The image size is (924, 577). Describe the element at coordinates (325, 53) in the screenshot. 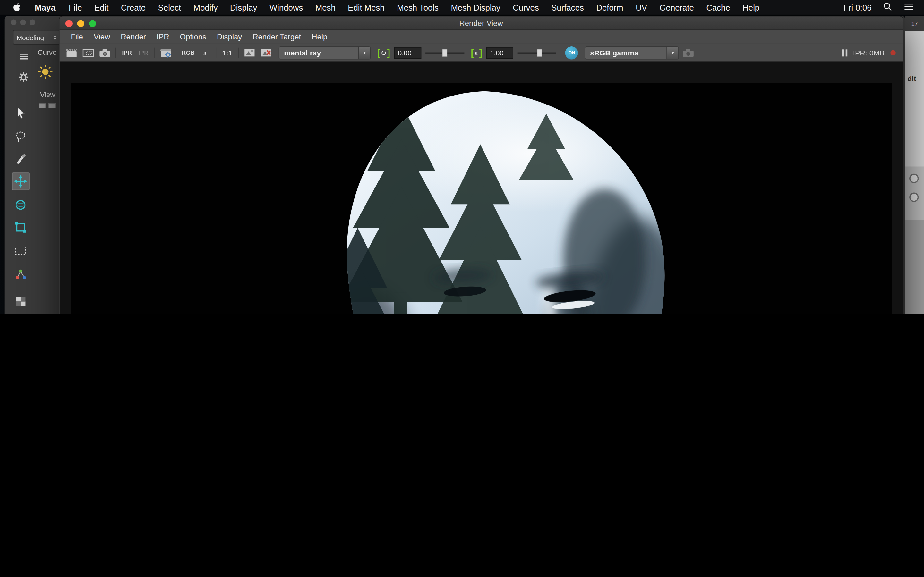

I see `renderer-dropdown: mental ray ▼` at that location.